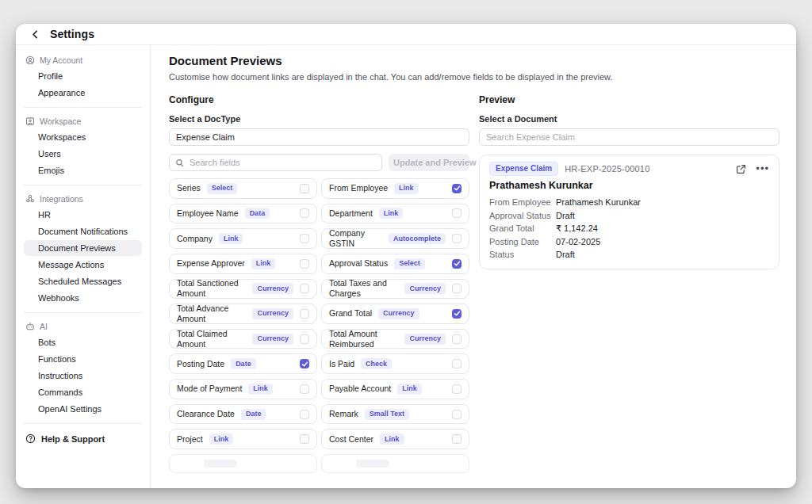 This screenshot has width=812, height=504. Describe the element at coordinates (72, 34) in the screenshot. I see `page-title: Settings` at that location.